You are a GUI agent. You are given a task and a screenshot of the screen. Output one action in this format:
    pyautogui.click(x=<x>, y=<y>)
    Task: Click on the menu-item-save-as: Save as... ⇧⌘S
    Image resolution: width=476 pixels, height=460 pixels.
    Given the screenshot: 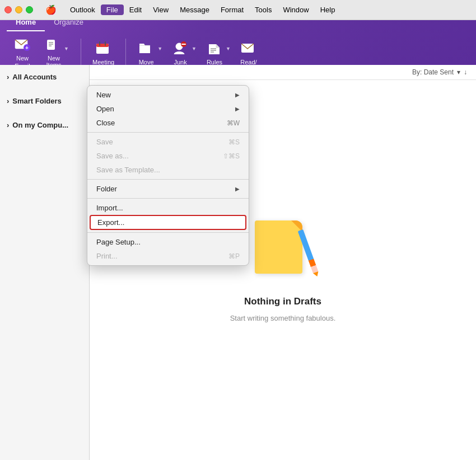 What is the action you would take?
    pyautogui.click(x=168, y=156)
    